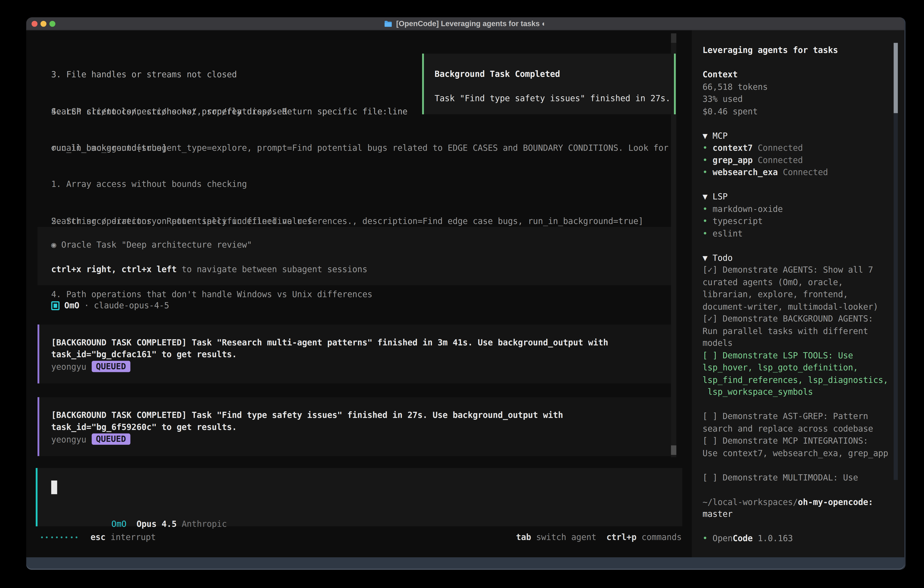 The image size is (924, 588). What do you see at coordinates (35, 24) in the screenshot?
I see `close-button` at bounding box center [35, 24].